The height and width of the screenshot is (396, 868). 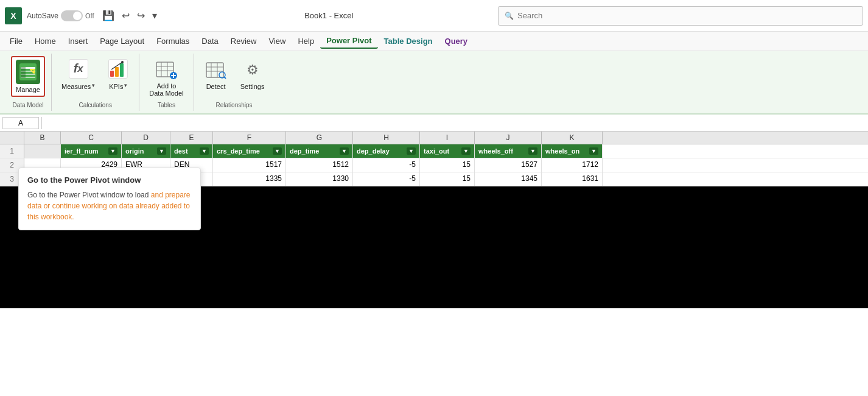 What do you see at coordinates (434, 151) in the screenshot?
I see `table-row-header: 1 ier_fl_num ▼ origin ▼ dest ▼ crs_dep_t…` at bounding box center [434, 151].